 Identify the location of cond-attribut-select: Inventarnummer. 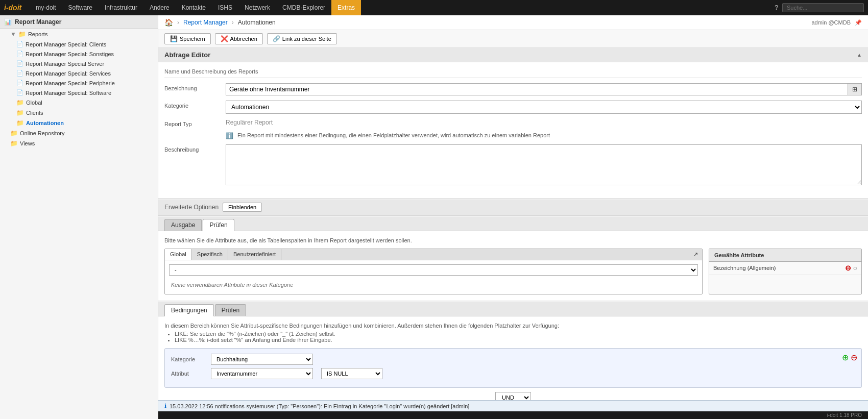
(262, 374).